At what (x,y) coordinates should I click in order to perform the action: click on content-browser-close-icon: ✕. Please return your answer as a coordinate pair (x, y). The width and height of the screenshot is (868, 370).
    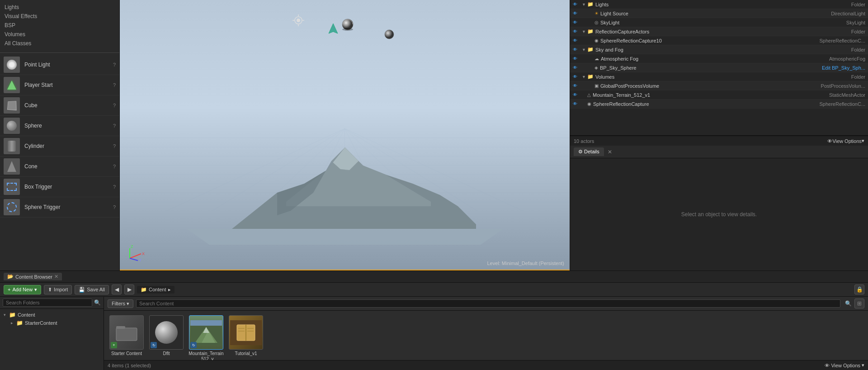
    Looking at the image, I should click on (56, 277).